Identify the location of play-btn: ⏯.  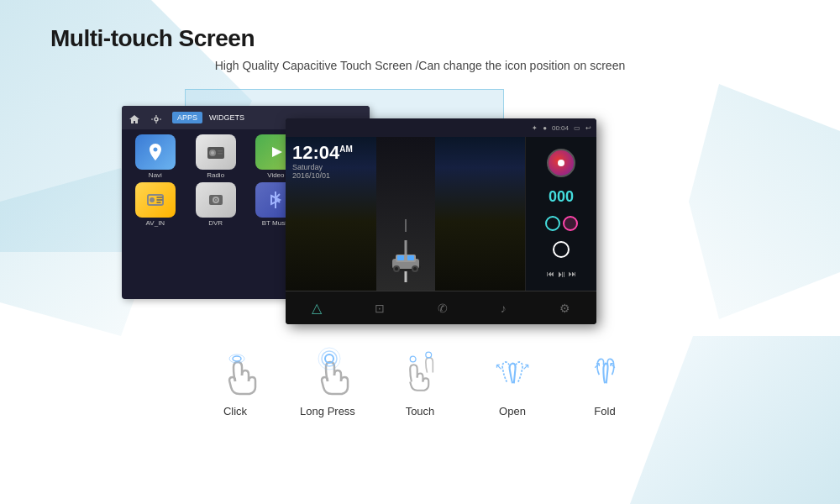
(561, 274).